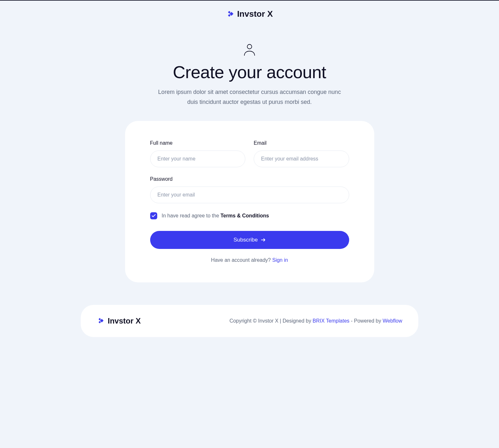  I want to click on password-label: Password, so click(250, 179).